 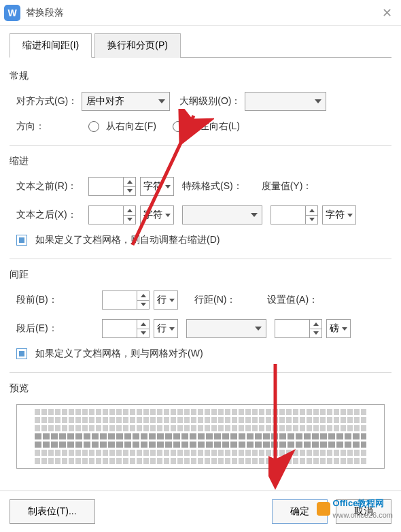 What do you see at coordinates (215, 300) in the screenshot?
I see `line-spacing-label: 行距(N)：` at bounding box center [215, 300].